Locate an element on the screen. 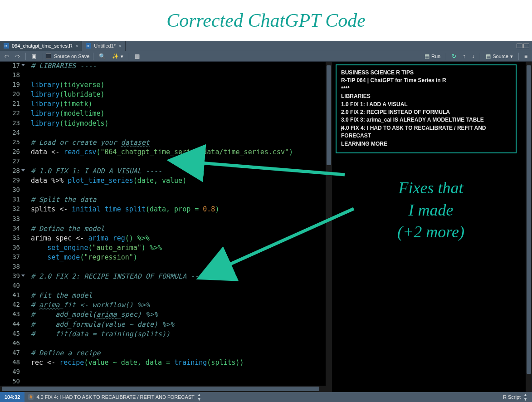 The height and width of the screenshot is (402, 532). outline-scrollbar is located at coordinates (529, 227).